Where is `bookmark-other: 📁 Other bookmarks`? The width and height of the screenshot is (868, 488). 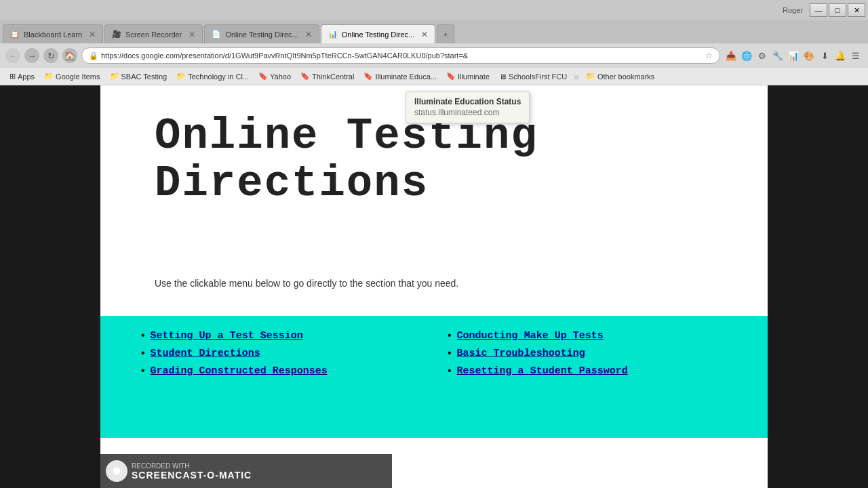
bookmark-other: 📁 Other bookmarks is located at coordinates (620, 76).